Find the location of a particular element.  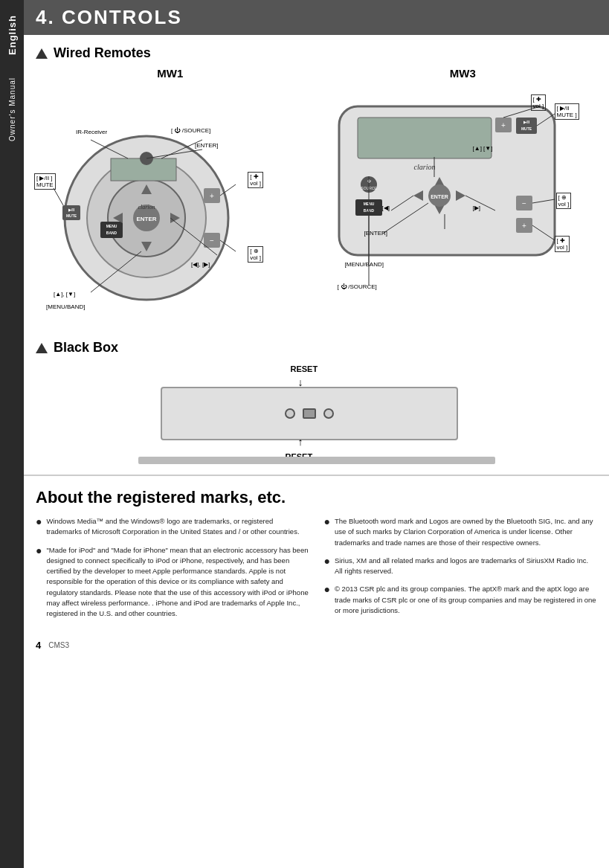

about-item-5: ● © 2013 CSR plc and its group companies… is located at coordinates (461, 599).